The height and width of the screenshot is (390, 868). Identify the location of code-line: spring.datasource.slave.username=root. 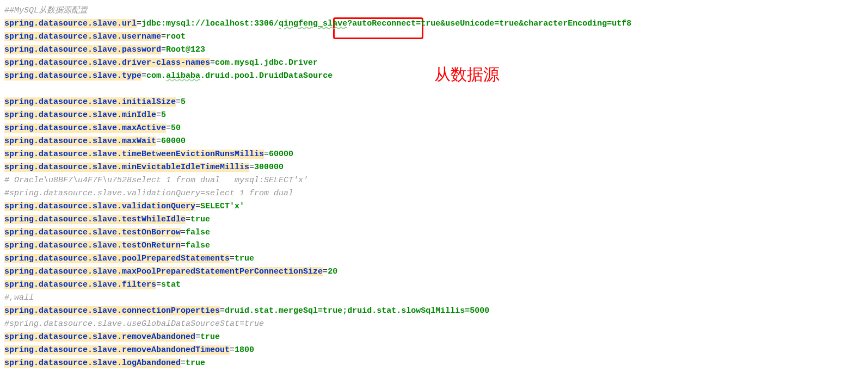
(436, 37).